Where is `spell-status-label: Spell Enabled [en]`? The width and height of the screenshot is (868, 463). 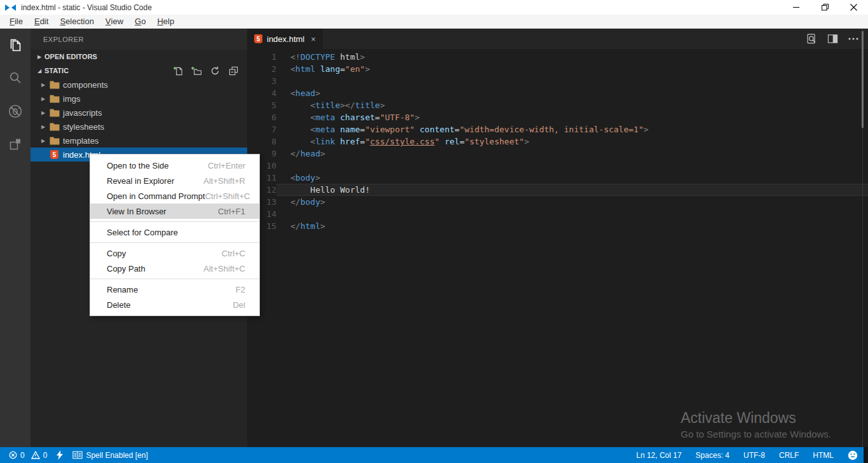 spell-status-label: Spell Enabled [en] is located at coordinates (117, 455).